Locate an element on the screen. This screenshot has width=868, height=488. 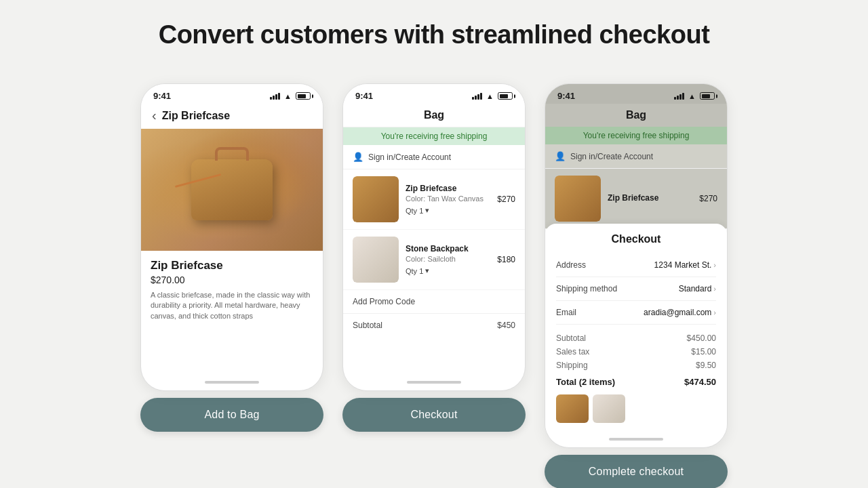
wifi-icon-3: ▲ is located at coordinates (692, 96).